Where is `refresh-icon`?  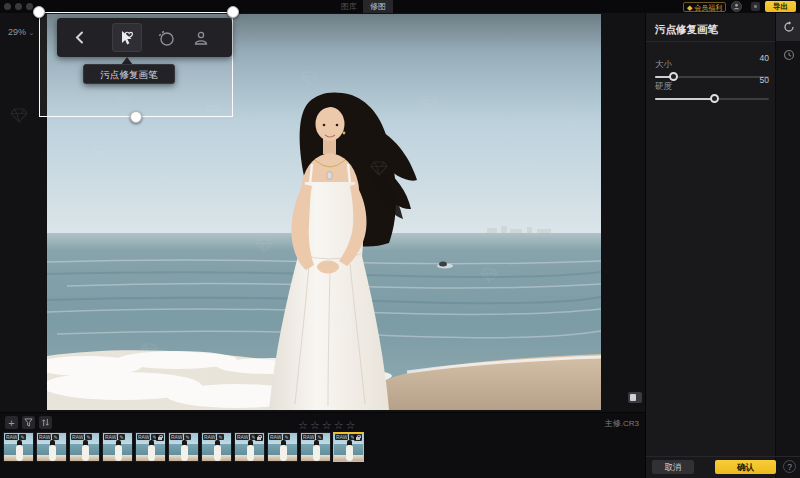 refresh-icon is located at coordinates (789, 27).